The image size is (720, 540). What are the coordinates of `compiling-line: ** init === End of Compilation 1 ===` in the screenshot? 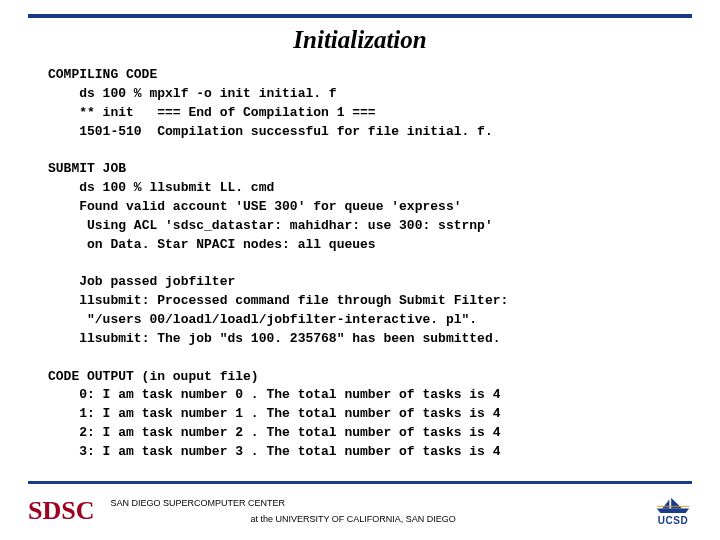 It's located at (227, 112).